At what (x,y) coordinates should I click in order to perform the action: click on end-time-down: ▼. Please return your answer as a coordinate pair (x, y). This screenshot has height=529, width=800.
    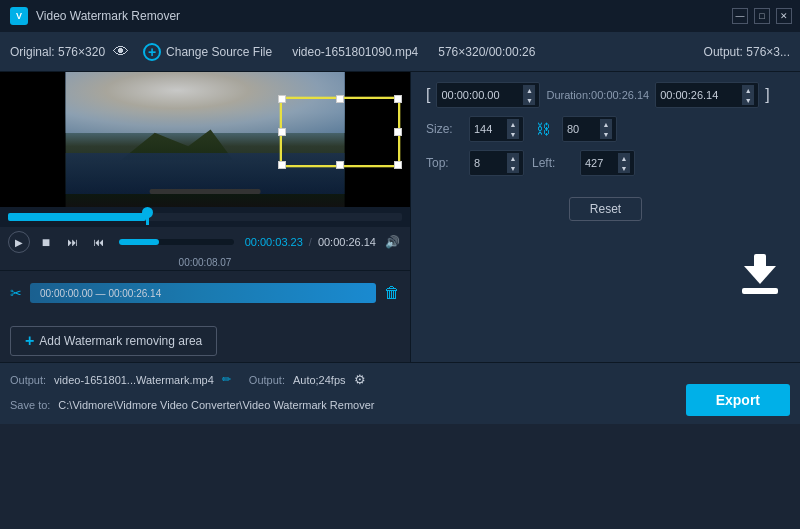
    Looking at the image, I should click on (748, 100).